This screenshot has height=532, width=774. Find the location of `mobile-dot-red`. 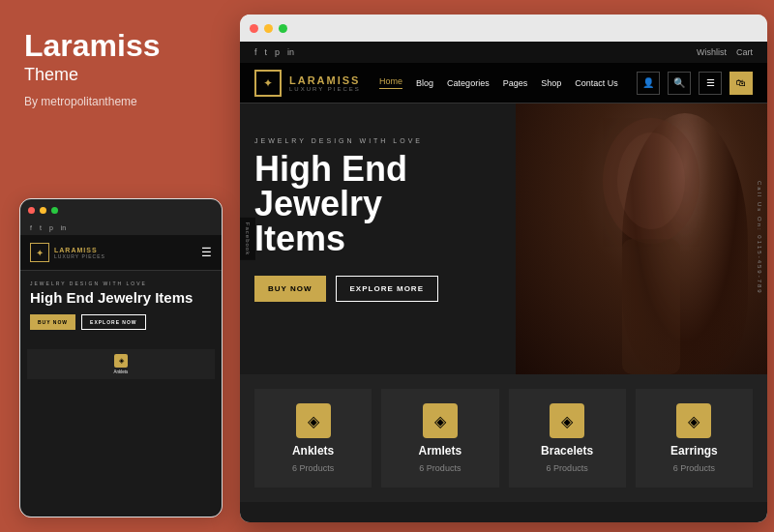

mobile-dot-red is located at coordinates (31, 211).